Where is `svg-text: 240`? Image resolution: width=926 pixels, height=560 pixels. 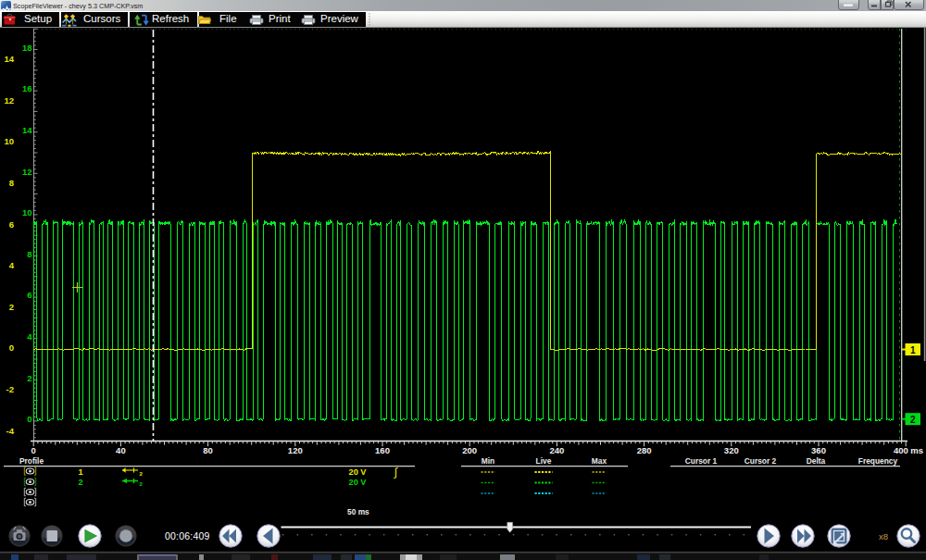 svg-text: 240 is located at coordinates (557, 450).